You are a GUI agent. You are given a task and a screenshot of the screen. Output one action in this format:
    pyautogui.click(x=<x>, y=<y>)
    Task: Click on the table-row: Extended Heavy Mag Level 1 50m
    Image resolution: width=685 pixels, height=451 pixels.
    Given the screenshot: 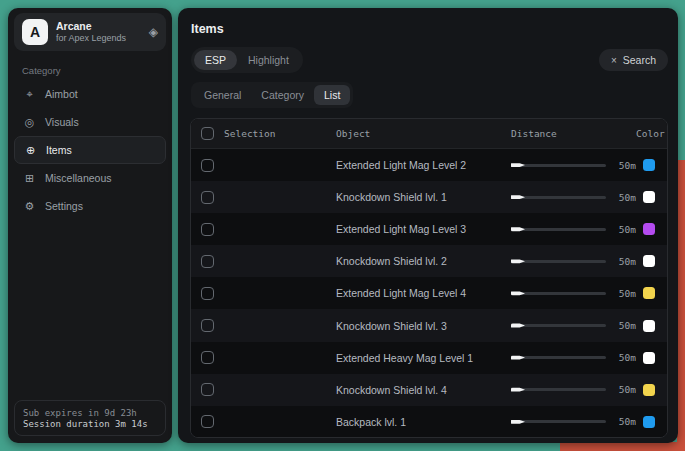 What is the action you would take?
    pyautogui.click(x=429, y=358)
    